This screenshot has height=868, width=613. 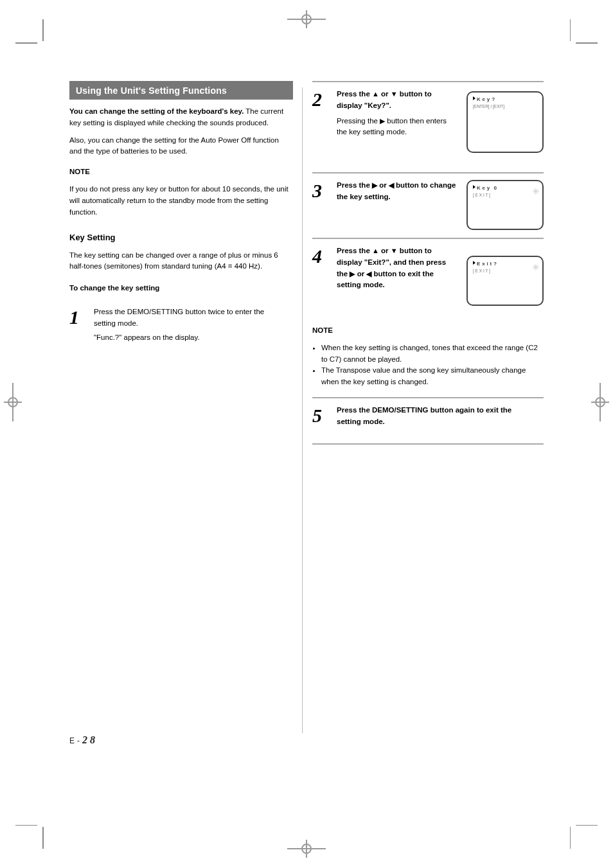 What do you see at coordinates (428, 357) in the screenshot?
I see `note-block-right: NOTE When the key setting is changed, to…` at bounding box center [428, 357].